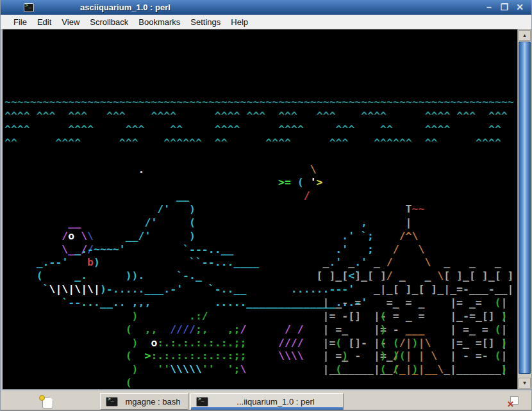  I want to click on ascii-castle: /^\, so click(409, 236).